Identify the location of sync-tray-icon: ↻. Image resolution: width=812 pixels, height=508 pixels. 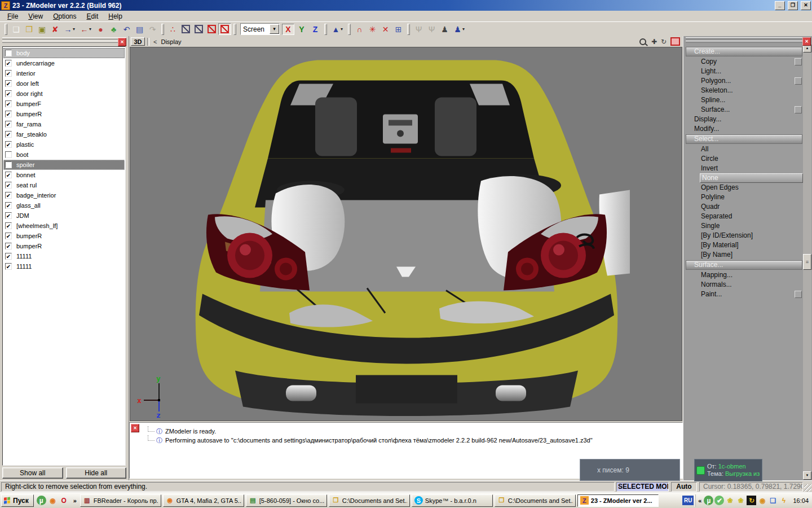
(751, 500).